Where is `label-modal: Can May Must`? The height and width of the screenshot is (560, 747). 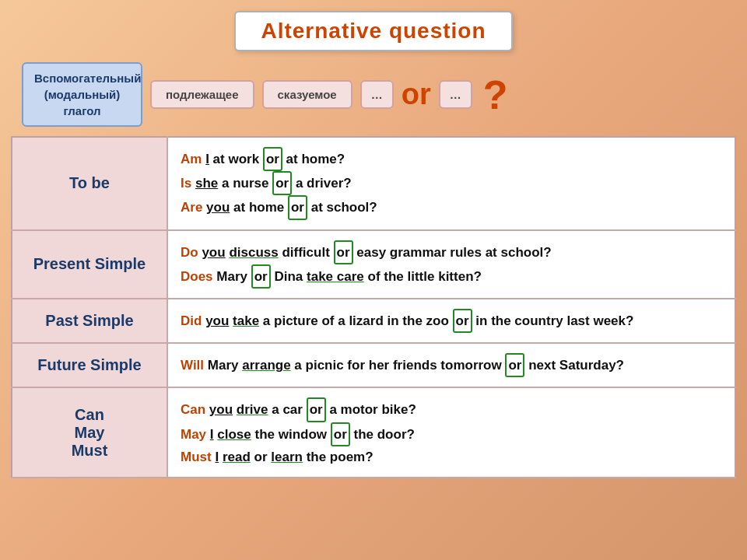 label-modal: Can May Must is located at coordinates (89, 432).